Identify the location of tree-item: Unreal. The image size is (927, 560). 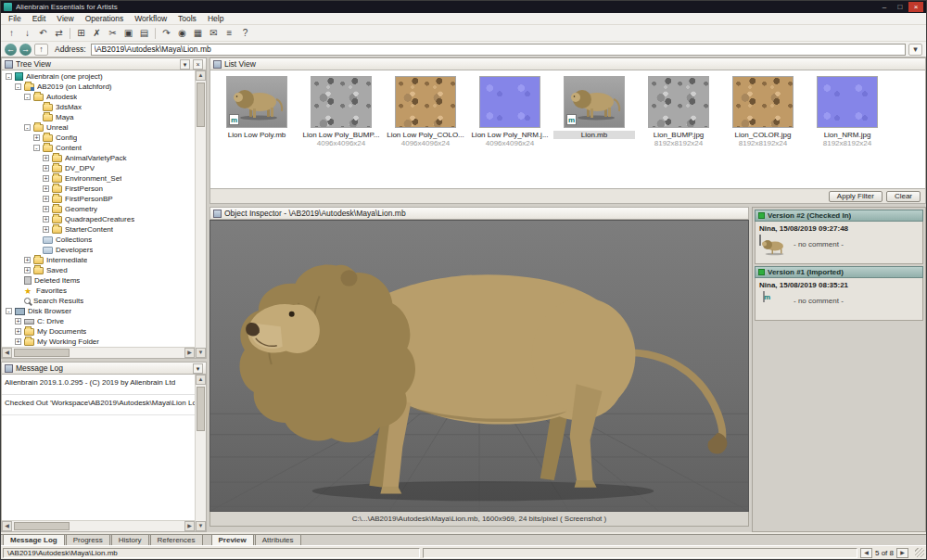
(98, 128).